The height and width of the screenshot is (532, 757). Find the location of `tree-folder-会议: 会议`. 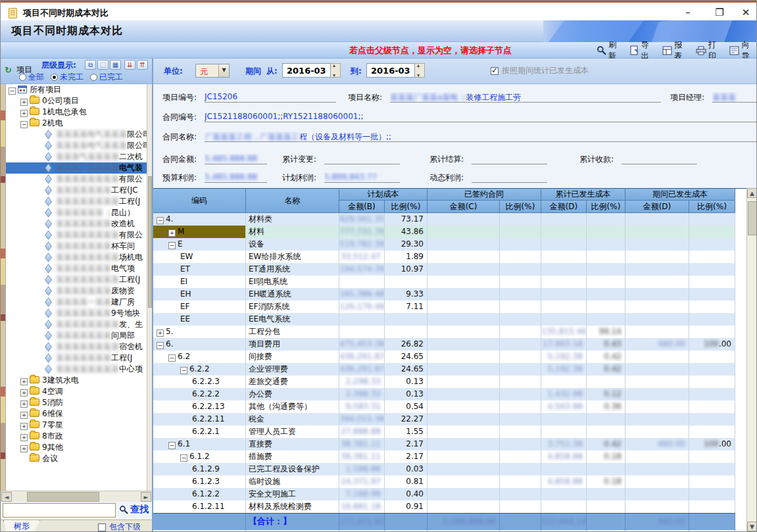

tree-folder-会议: 会议 is located at coordinates (76, 459).